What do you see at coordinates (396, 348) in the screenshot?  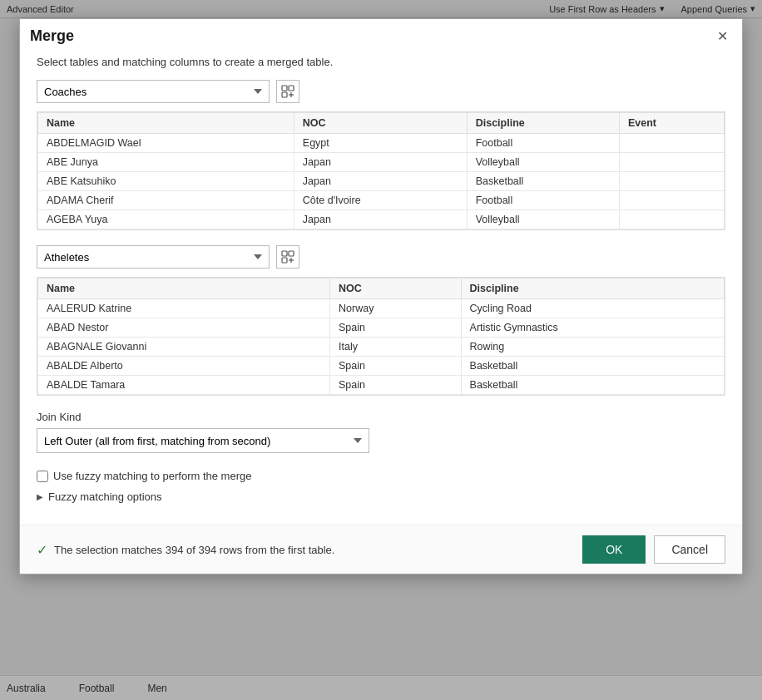 I see `cell-noc: Italy` at bounding box center [396, 348].